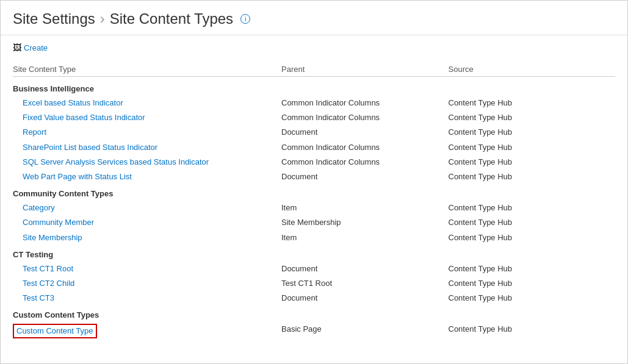 Image resolution: width=628 pixels, height=364 pixels. Describe the element at coordinates (314, 313) in the screenshot. I see `group-header-3: Custom Content Types` at that location.